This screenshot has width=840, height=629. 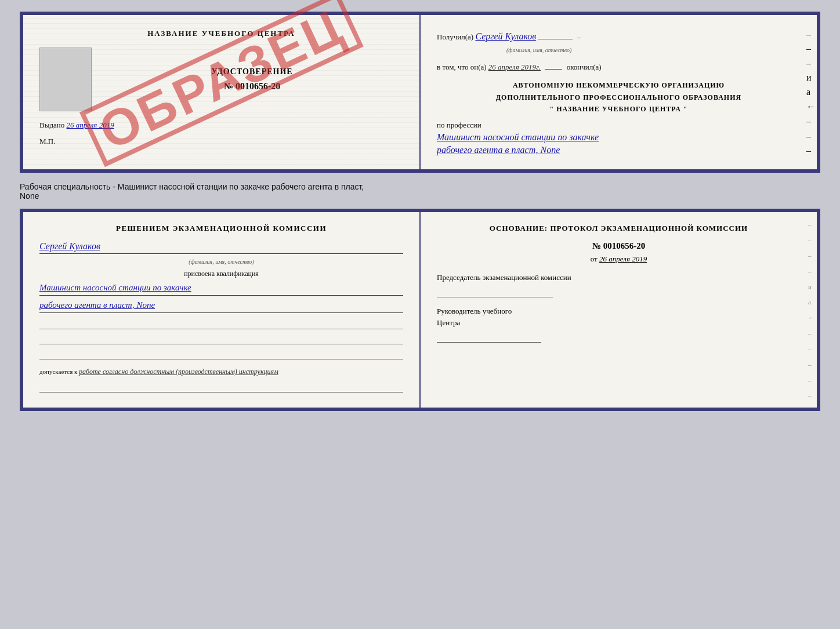 I want to click on vtom-field: в том, что он(а) 26 апреля 2019г. окончи…, so click(x=618, y=67).